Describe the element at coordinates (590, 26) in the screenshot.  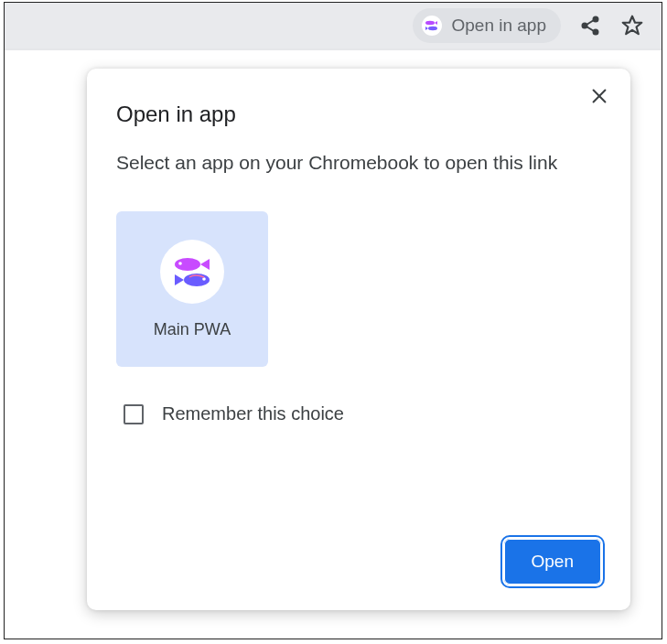
I see `share-icon` at that location.